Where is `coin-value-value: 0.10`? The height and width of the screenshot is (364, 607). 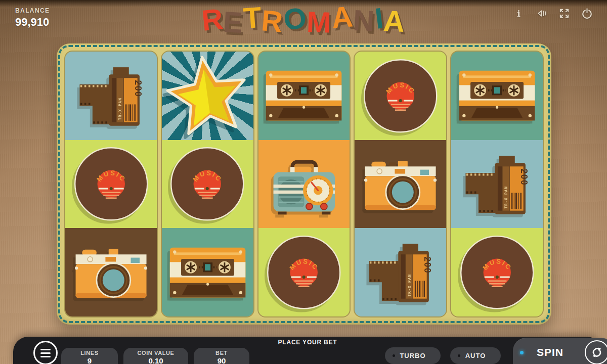 coin-value-value: 0.10 is located at coordinates (156, 360).